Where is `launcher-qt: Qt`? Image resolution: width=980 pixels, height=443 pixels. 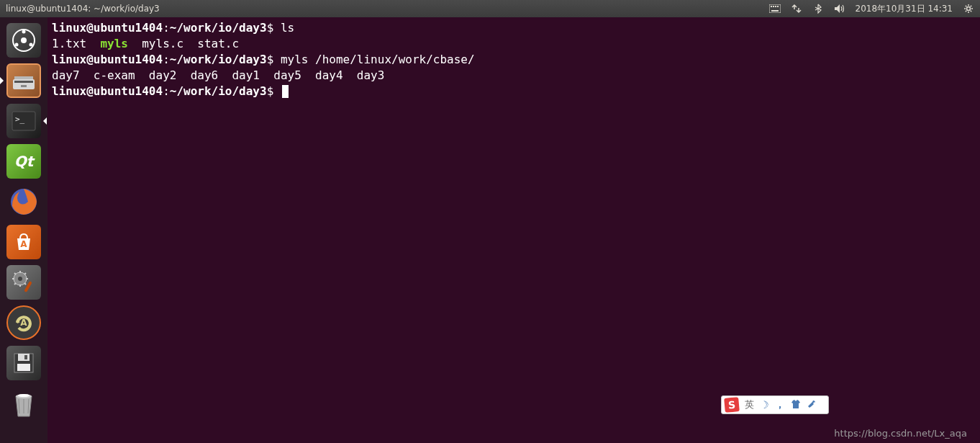
launcher-qt: Qt is located at coordinates (24, 161).